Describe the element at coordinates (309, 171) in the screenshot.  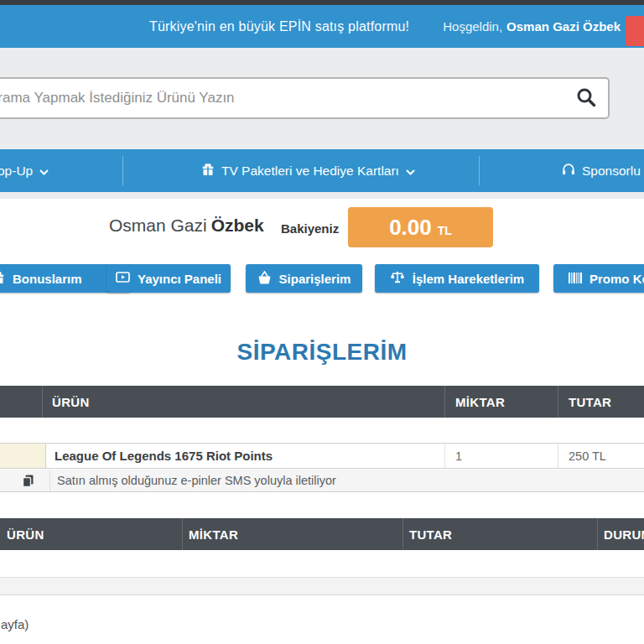
I see `nav-item-tv-gift-cards: TV Paketleri ve Hediye Kartları` at that location.